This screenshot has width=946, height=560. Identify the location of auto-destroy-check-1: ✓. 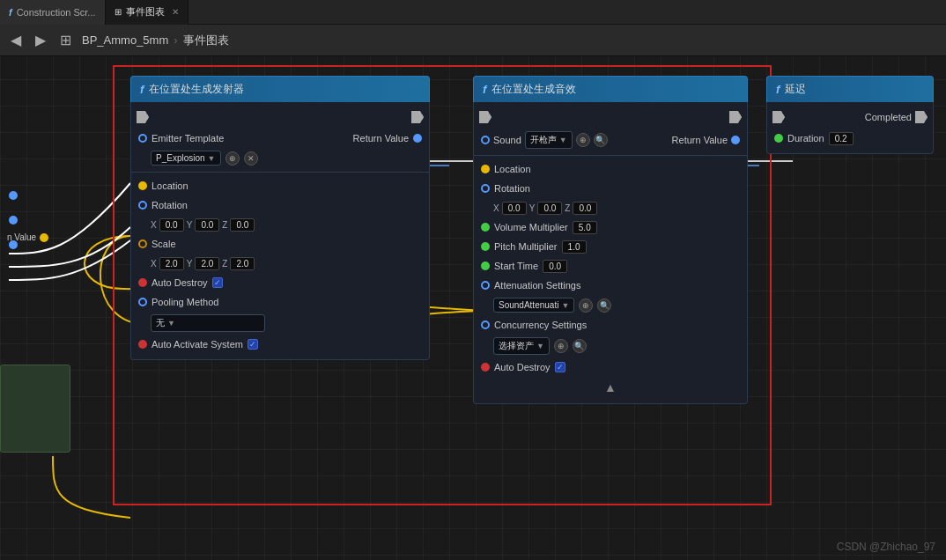
(218, 283).